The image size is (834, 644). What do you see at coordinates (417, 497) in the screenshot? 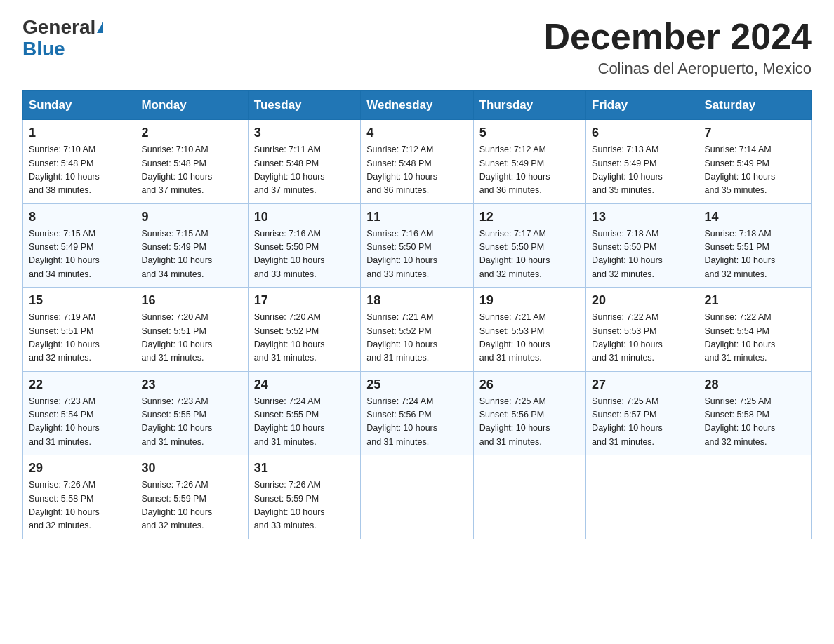
I see `calendar-week-row: 29Sunrise: 7:26 AMSunset: 5:58 PMDayligh…` at bounding box center [417, 497].